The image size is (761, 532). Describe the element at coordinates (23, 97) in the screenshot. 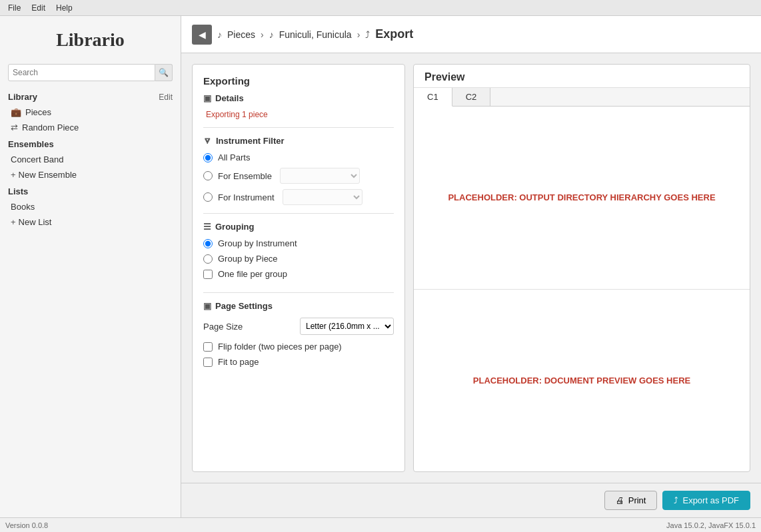

I see `library-section-title: Library` at that location.